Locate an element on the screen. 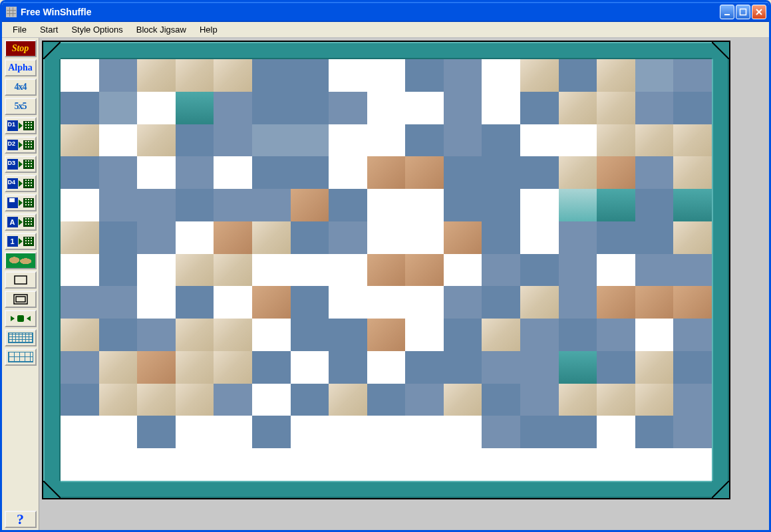 The width and height of the screenshot is (771, 532). help-button: ? is located at coordinates (21, 519).